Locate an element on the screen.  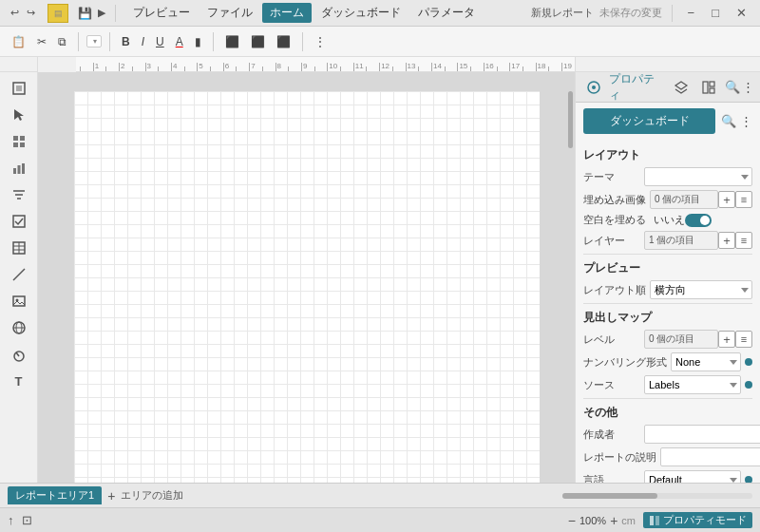
properties-tab-label: プロパティ is located at coordinates (636, 87).